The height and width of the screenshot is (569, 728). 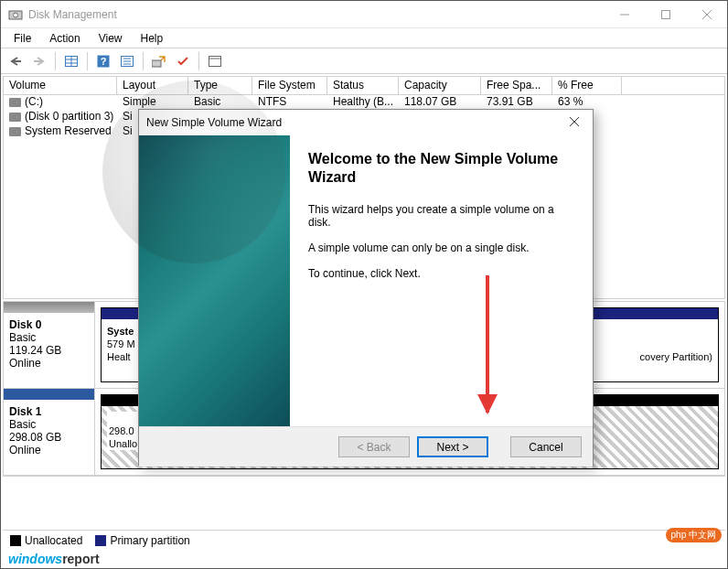 What do you see at coordinates (693, 535) in the screenshot?
I see `watermark-php: php 中文网` at bounding box center [693, 535].